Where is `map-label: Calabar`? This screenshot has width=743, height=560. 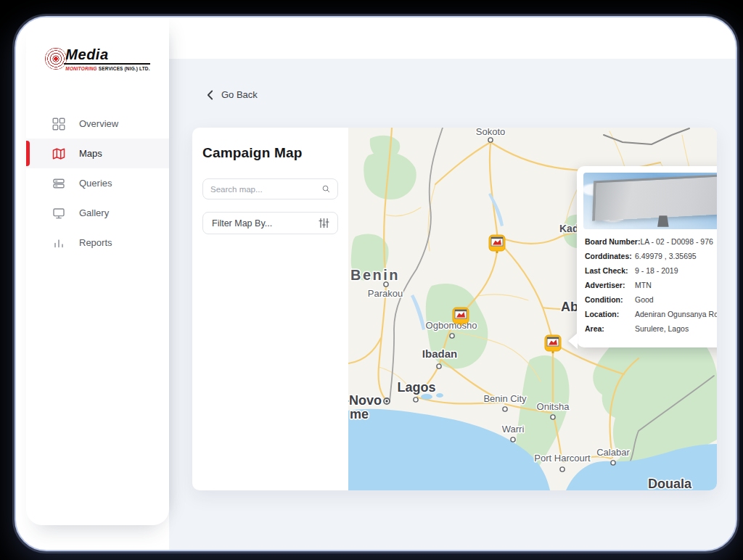
map-label: Calabar is located at coordinates (613, 453).